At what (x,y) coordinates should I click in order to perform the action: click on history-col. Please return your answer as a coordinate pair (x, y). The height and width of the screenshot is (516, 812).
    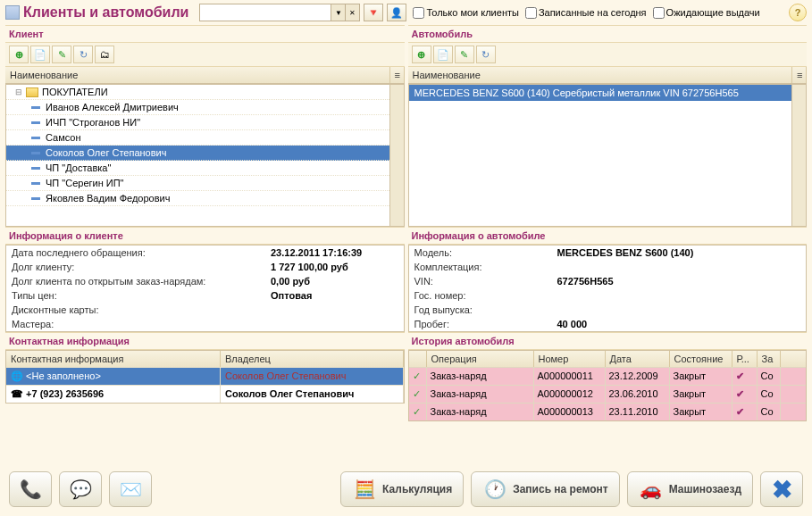
    Looking at the image, I should click on (418, 359).